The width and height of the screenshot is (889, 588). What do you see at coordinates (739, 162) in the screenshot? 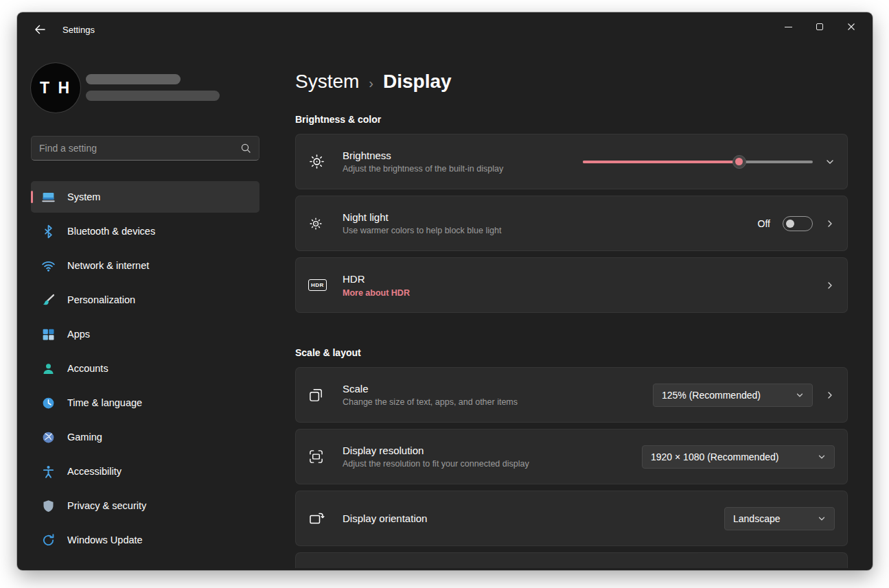
I see `brightness-slider-thumb` at bounding box center [739, 162].